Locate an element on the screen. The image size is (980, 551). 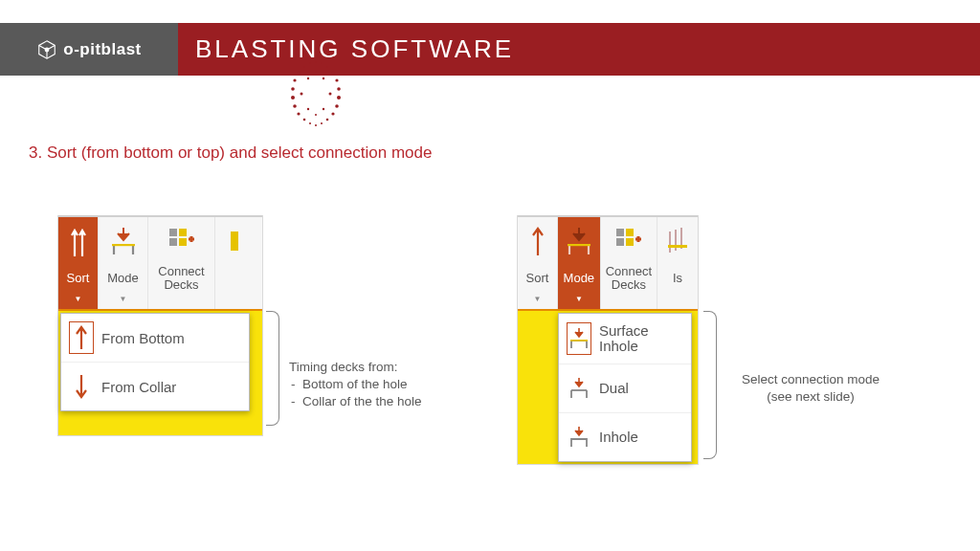
arrow-down-icon is located at coordinates (81, 386).